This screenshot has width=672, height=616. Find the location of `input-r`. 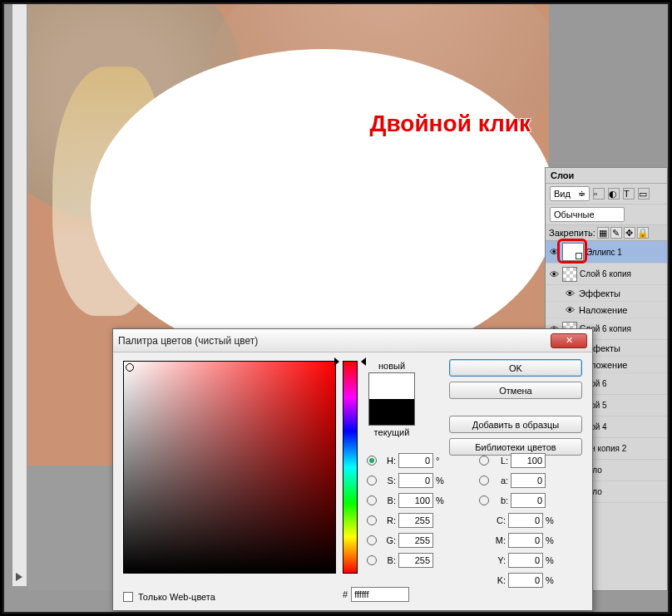

input-r is located at coordinates (416, 520).